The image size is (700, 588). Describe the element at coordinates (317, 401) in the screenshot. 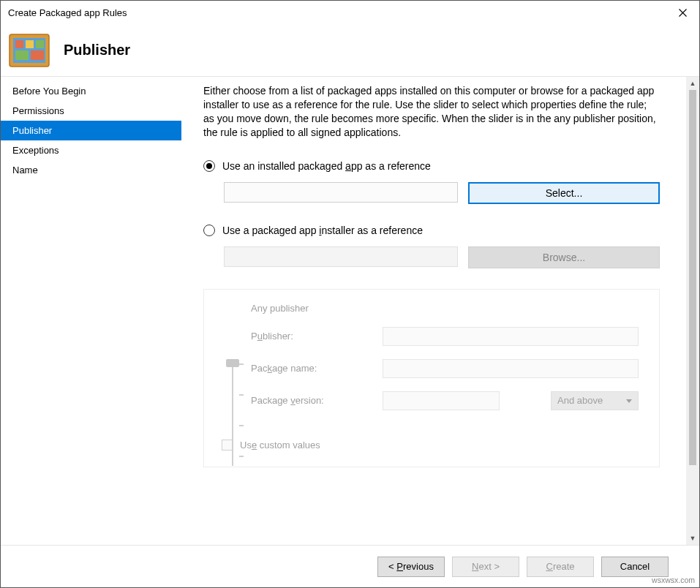

I see `package-version-label: Package version:` at that location.